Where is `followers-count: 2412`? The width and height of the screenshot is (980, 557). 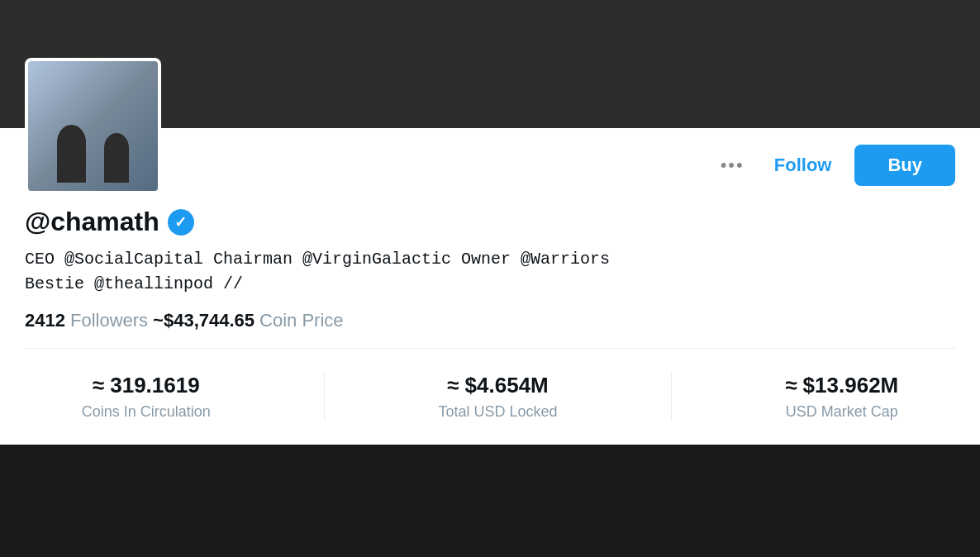 followers-count: 2412 is located at coordinates (45, 321).